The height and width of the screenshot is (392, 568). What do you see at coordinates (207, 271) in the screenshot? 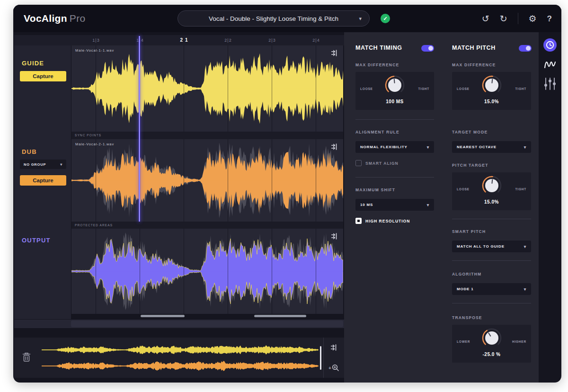
I see `output-track-lane` at bounding box center [207, 271].